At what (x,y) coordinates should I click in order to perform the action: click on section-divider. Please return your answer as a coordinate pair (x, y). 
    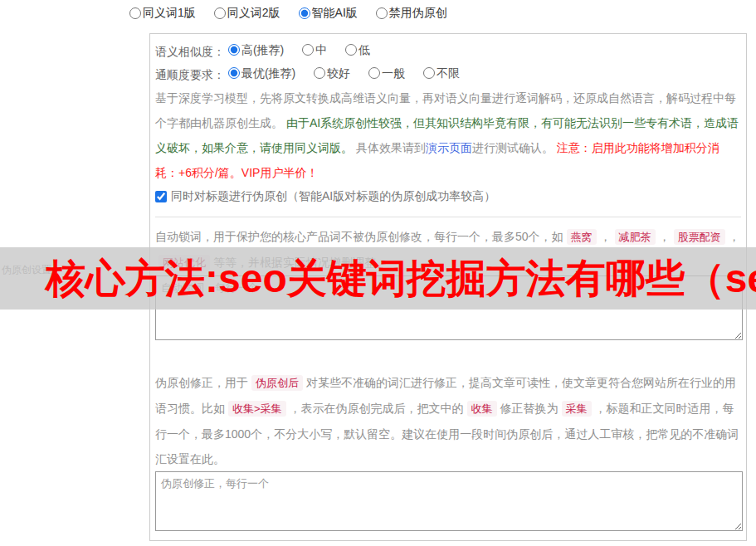
    Looking at the image, I should click on (448, 217).